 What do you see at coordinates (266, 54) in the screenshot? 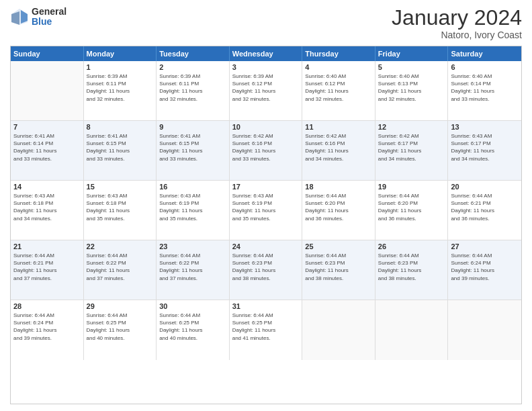
I see `col-wednesday: Wednesday` at bounding box center [266, 54].